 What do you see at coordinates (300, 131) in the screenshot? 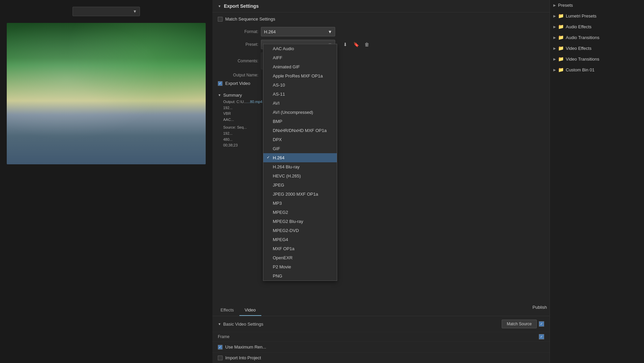
I see `dropdown-item: DNxHR/DNxHD MXF OP1a` at bounding box center [300, 131].